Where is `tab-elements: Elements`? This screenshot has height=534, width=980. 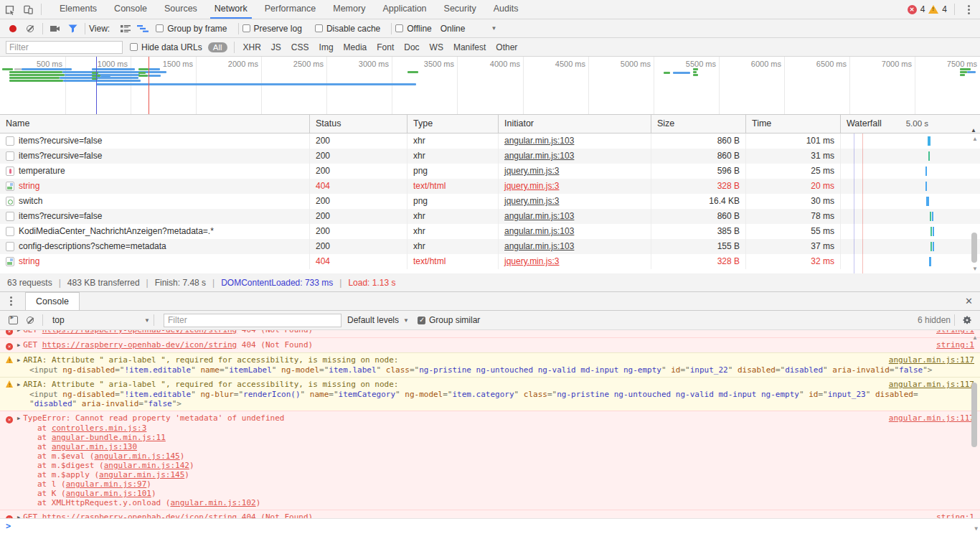
tab-elements: Elements is located at coordinates (78, 9).